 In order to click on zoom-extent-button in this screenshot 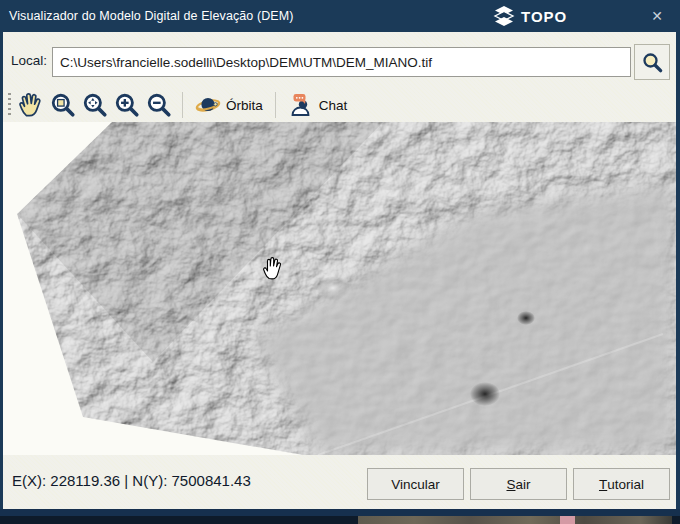, I will do `click(63, 105)`.